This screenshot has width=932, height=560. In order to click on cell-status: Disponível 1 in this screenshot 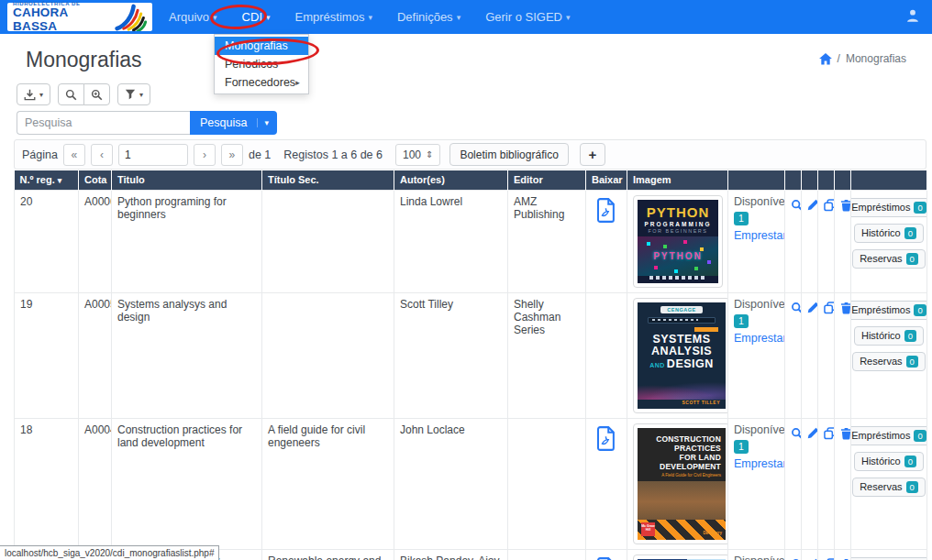, I will do `click(757, 555)`.